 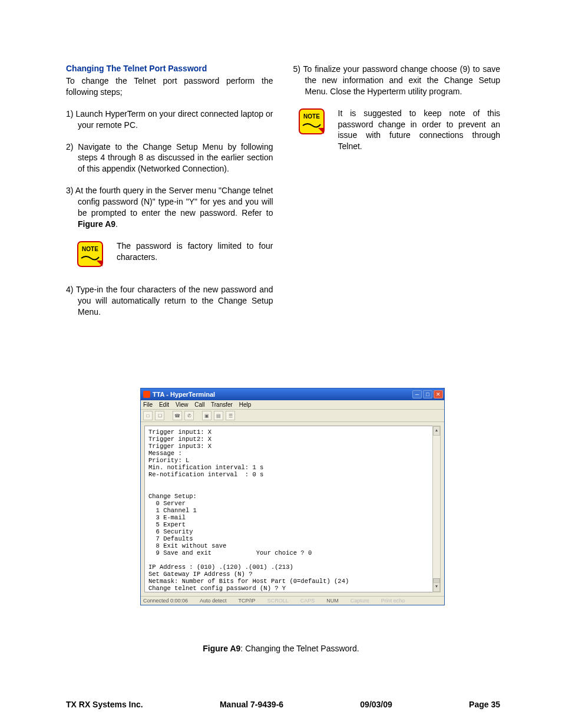 I want to click on close-button: ✕, so click(x=438, y=394).